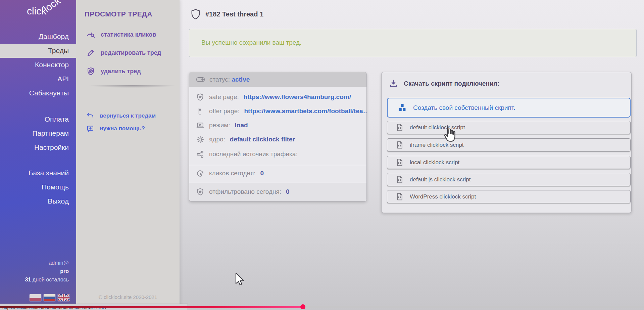 The height and width of the screenshot is (310, 644). I want to click on undo-icon, so click(90, 116).